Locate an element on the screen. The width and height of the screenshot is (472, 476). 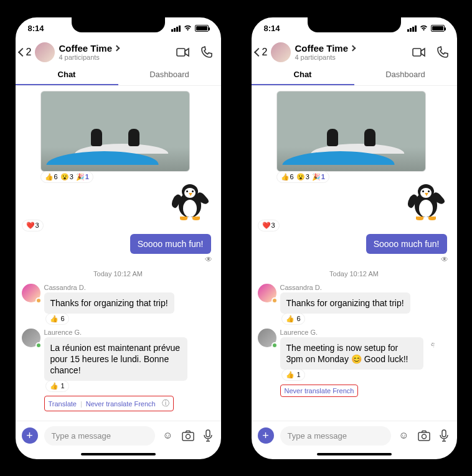
help-icon: ⓘ is located at coordinates (166, 403).